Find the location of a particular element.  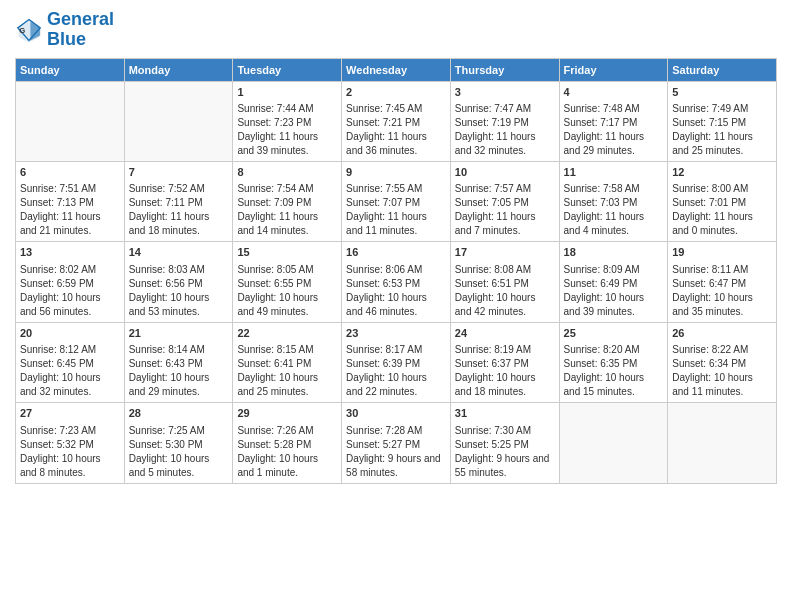

day-info: Sunset: 7:05 PM is located at coordinates (505, 203).